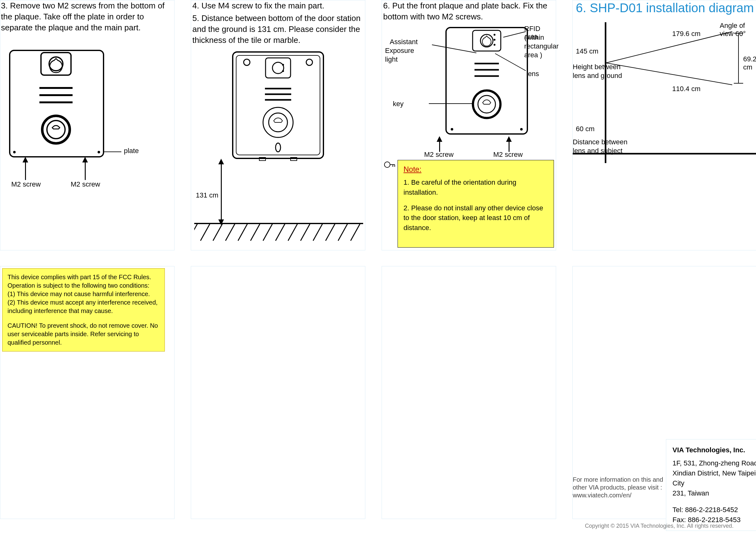 The height and width of the screenshot is (534, 756). What do you see at coordinates (533, 55) in the screenshot?
I see `label-rfid-4: area )` at bounding box center [533, 55].